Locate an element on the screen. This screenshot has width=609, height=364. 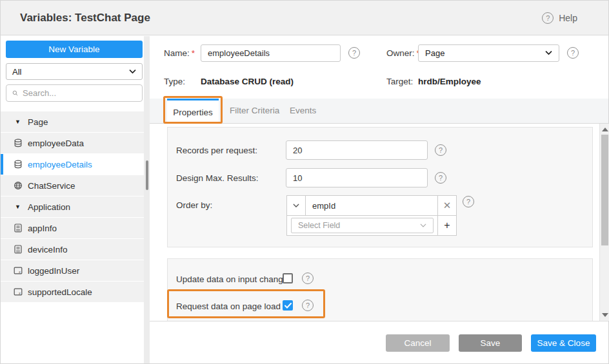
owner-value: Page is located at coordinates (435, 53).